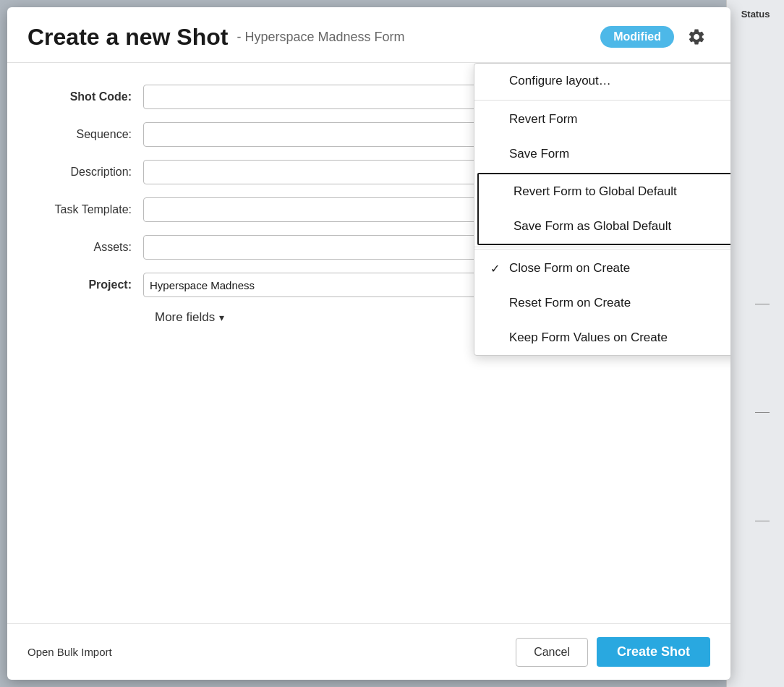  What do you see at coordinates (543, 119) in the screenshot?
I see `dropdown-item-label-revert-form: Revert Form` at bounding box center [543, 119].